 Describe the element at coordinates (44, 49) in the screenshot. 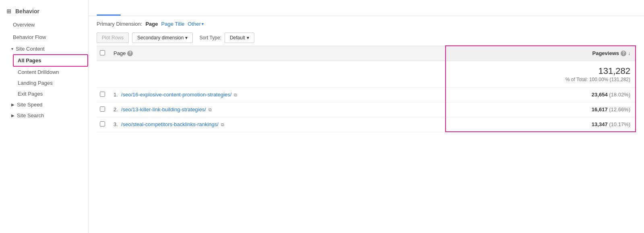

I see `sidebar-item-site-content: ▾ Site Content` at that location.